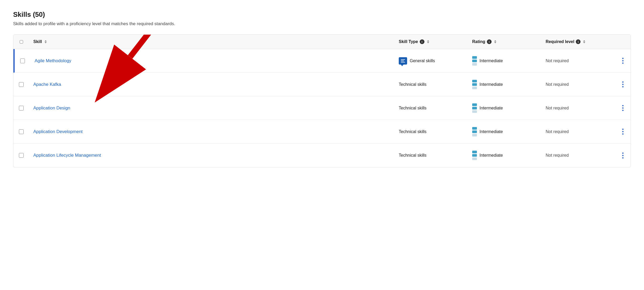 The image size is (644, 290). Describe the element at coordinates (578, 42) in the screenshot. I see `required-level-info-icon: i` at that location.